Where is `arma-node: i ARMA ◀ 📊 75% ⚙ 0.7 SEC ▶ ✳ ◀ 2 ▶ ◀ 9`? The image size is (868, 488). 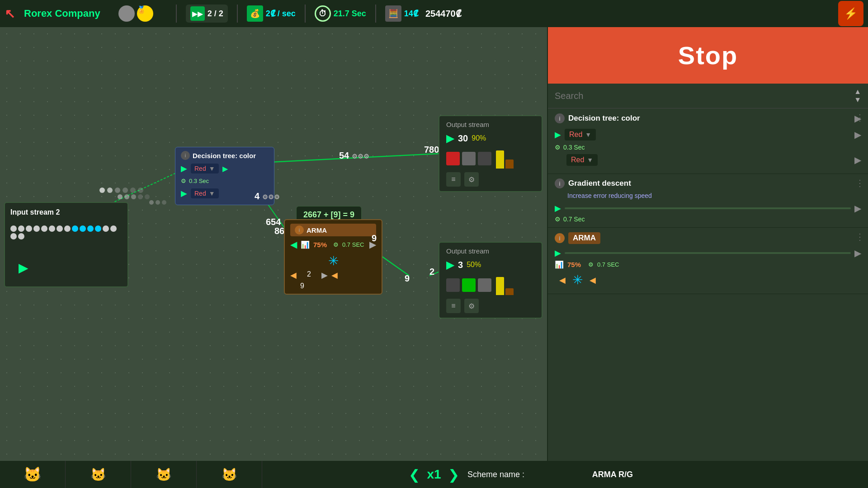
arma-node: i ARMA ◀ 📊 75% ⚙ 0.7 SEC ▶ ✳ ◀ 2 ▶ ◀ 9 is located at coordinates (333, 257).